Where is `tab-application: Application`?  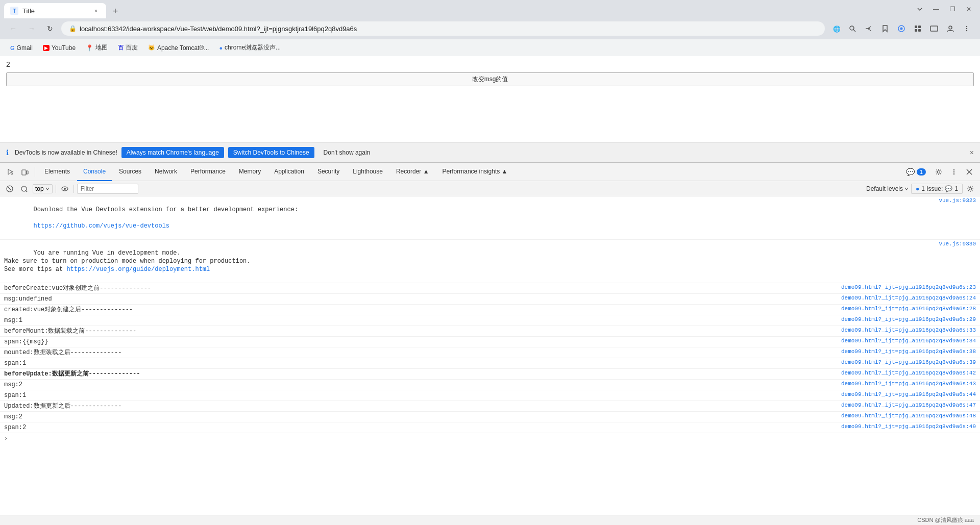 tab-application: Application is located at coordinates (289, 172).